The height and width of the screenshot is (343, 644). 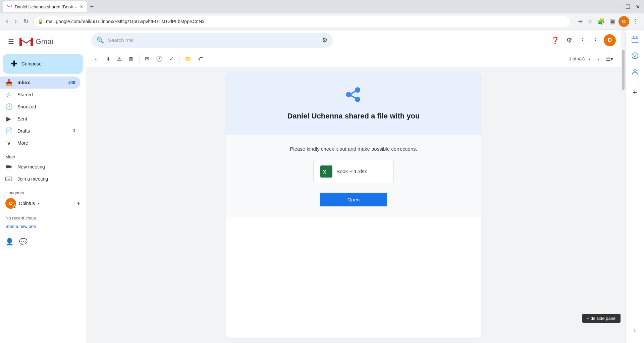 I want to click on right-panel-divider, so click(x=635, y=82).